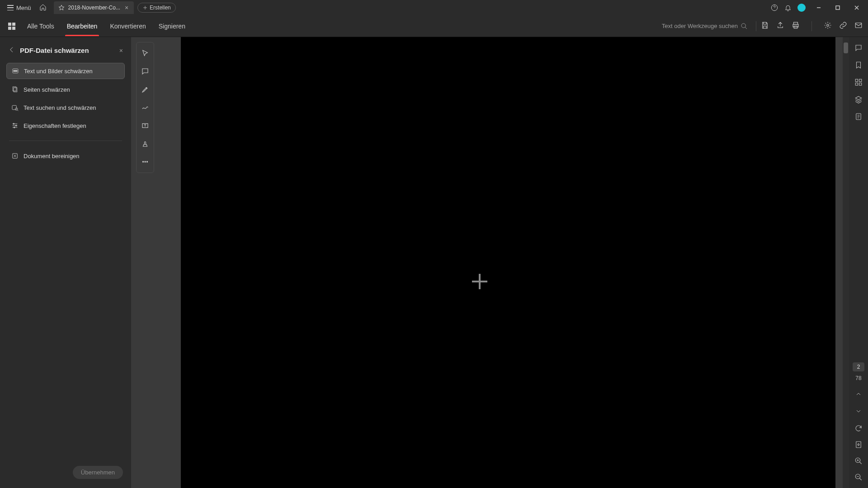 The image size is (868, 488). What do you see at coordinates (780, 26) in the screenshot?
I see `share-button` at bounding box center [780, 26].